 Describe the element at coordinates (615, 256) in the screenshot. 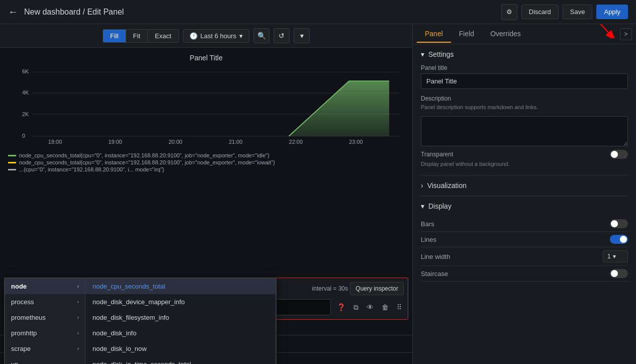

I see `line-width-select: 1 ▾` at that location.